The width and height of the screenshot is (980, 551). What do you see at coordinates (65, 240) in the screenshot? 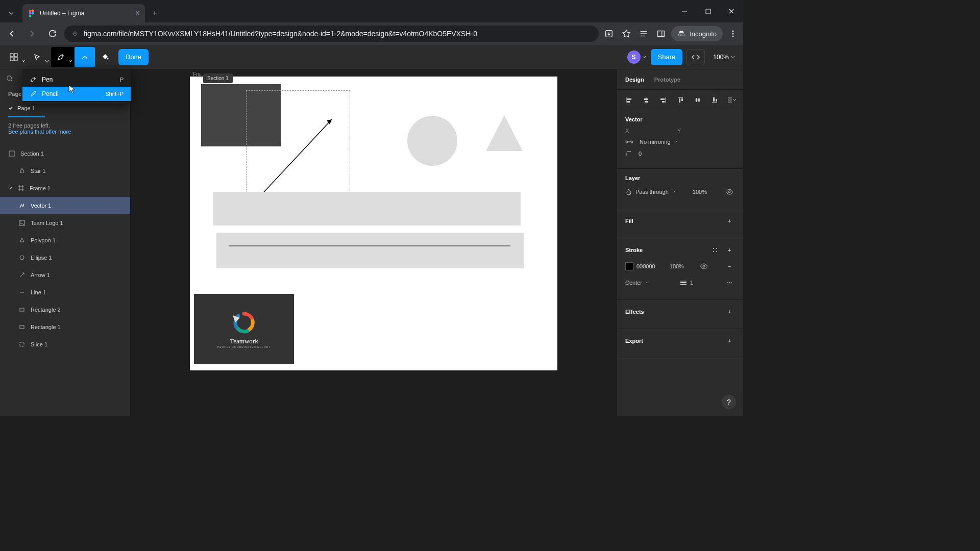
I see `layer-row: Polygon 1` at bounding box center [65, 240].